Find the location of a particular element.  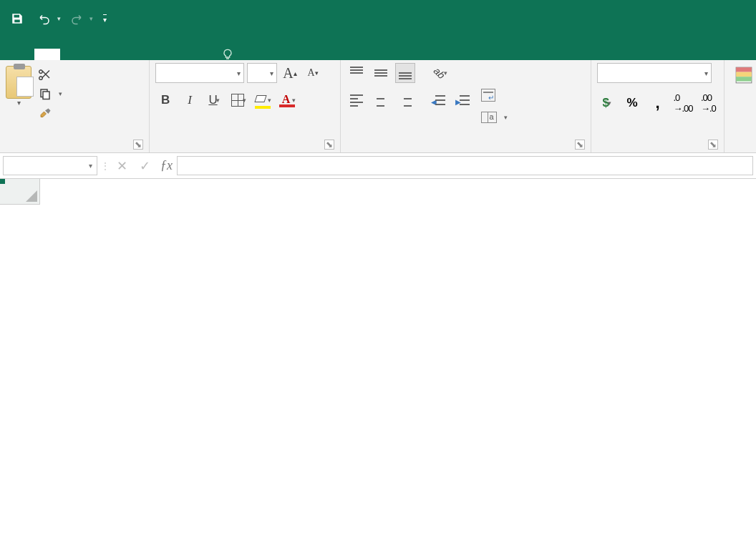

tab-data is located at coordinates (150, 54).